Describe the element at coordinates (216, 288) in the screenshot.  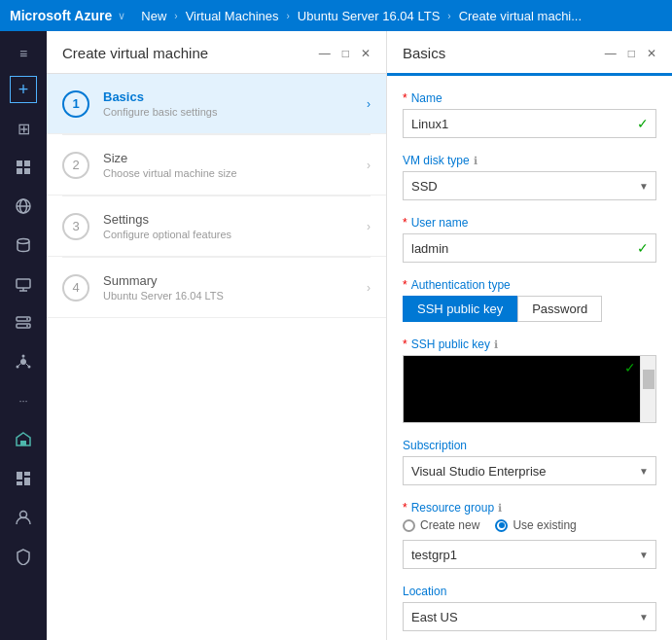
I see `wizard-step-summary: 4 Summary Ubuntu Server 16.04 LTS ›` at that location.